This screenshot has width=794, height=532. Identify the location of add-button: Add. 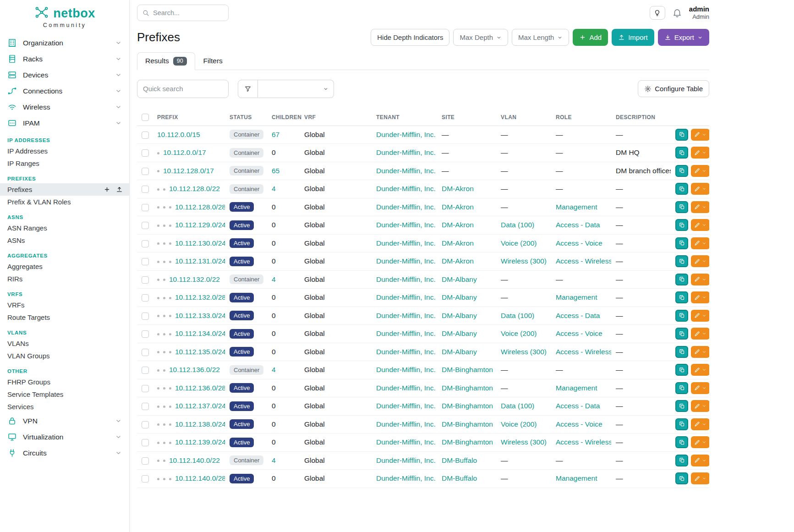
(590, 38).